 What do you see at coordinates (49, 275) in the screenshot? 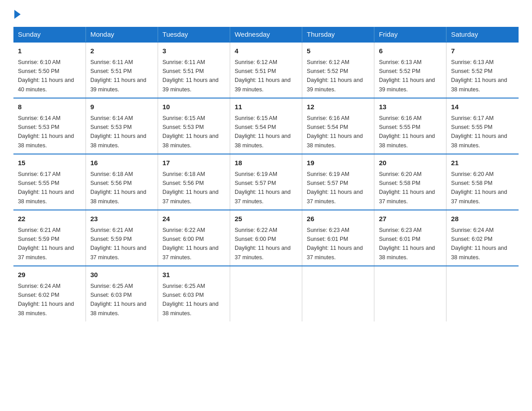
I see `day-number: 29` at bounding box center [49, 275].